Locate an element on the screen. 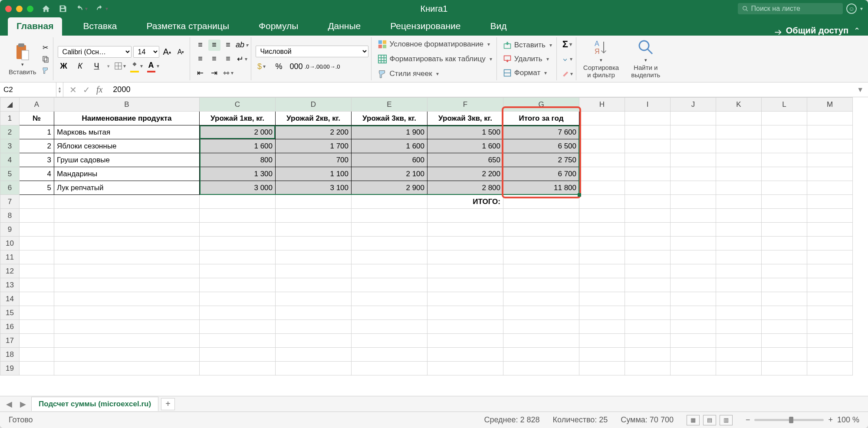 This screenshot has width=868, height=428. tab-insert: Вставка is located at coordinates (100, 26).